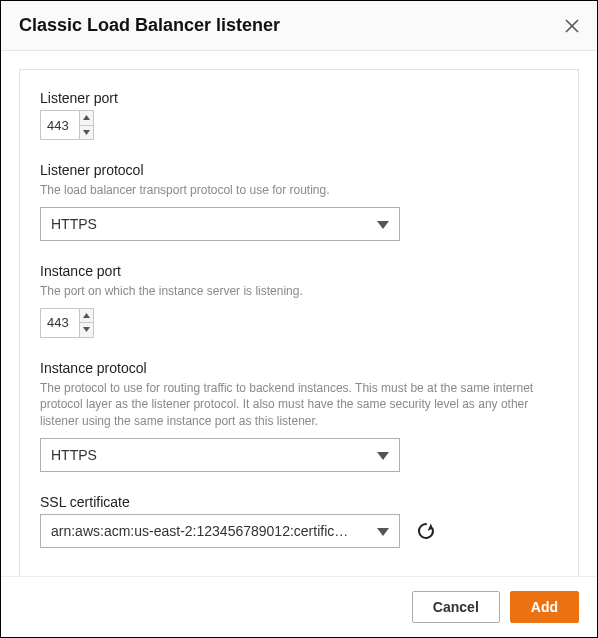 The image size is (598, 638). I want to click on field-listener-protocol: Listener protocol The load balancer tran…, so click(299, 202).